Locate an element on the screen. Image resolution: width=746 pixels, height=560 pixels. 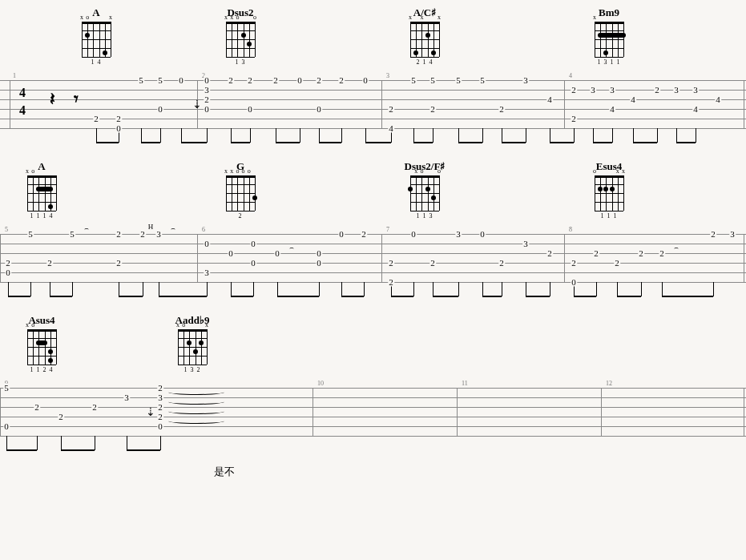
chord-row: Axo1 1 1 4Gxxooo2Dsus2/F♯xoo1 1 3Esus4ox… is located at coordinates (373, 192).